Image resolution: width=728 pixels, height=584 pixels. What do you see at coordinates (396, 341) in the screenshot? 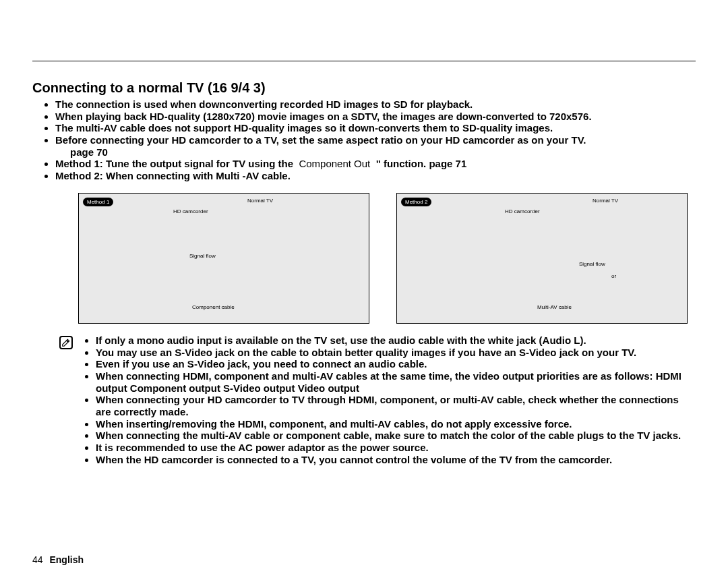
I see `note-item: If only a mono audio input is available …` at bounding box center [396, 341].